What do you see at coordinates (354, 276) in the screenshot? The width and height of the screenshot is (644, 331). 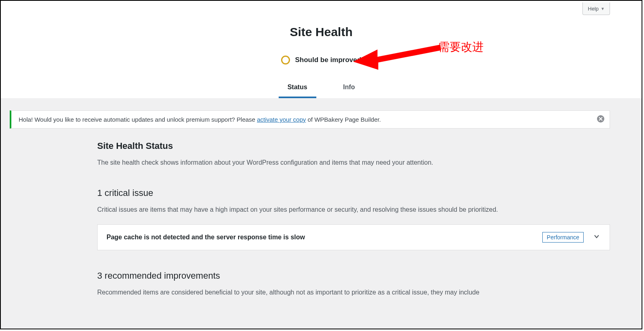 I see `recommended-heading: 3 recommended improvements` at bounding box center [354, 276].